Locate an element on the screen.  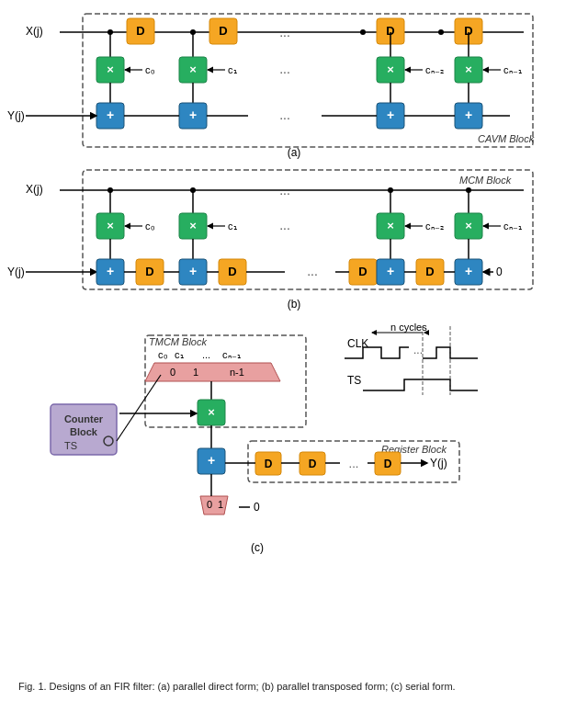
svg-text: CLK is located at coordinates (358, 344).